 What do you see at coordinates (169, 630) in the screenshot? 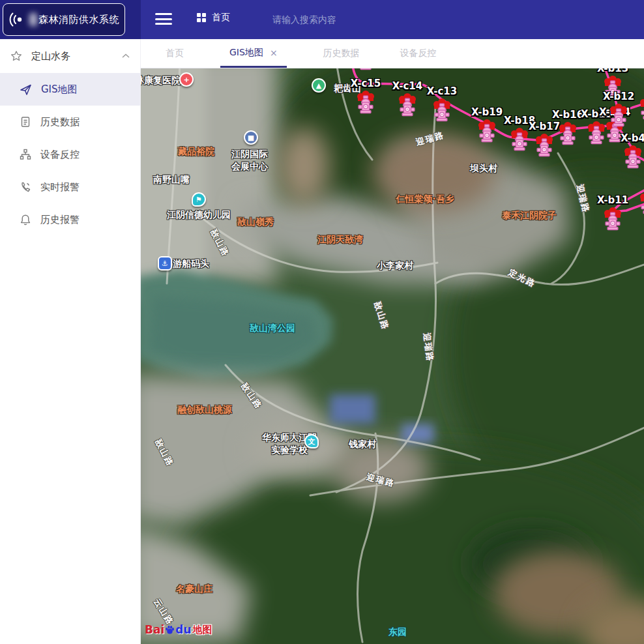
I see `baidu-paw-icon` at bounding box center [169, 630].